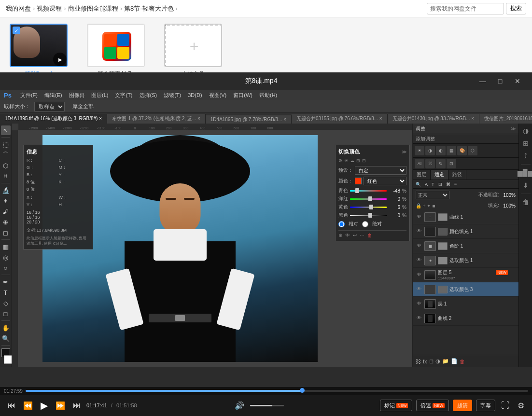 The height and width of the screenshot is (416, 532). Describe the element at coordinates (458, 175) in the screenshot. I see `paths-tab: 路径` at that location.